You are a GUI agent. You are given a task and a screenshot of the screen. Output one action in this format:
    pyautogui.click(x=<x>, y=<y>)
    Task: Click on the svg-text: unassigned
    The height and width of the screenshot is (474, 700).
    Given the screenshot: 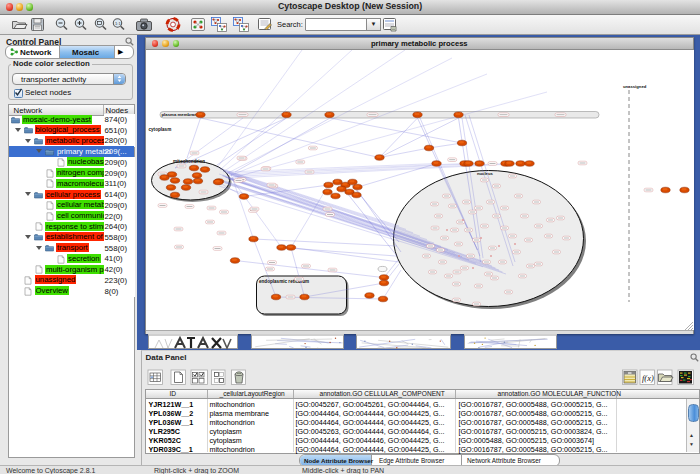 What is the action you would take?
    pyautogui.click(x=635, y=86)
    